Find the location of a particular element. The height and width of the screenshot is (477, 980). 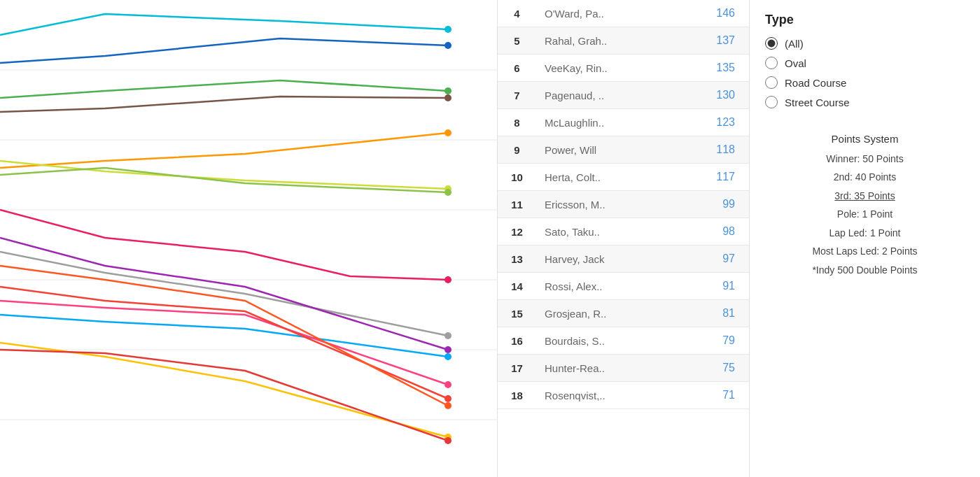

radio-input-oval is located at coordinates (771, 63).